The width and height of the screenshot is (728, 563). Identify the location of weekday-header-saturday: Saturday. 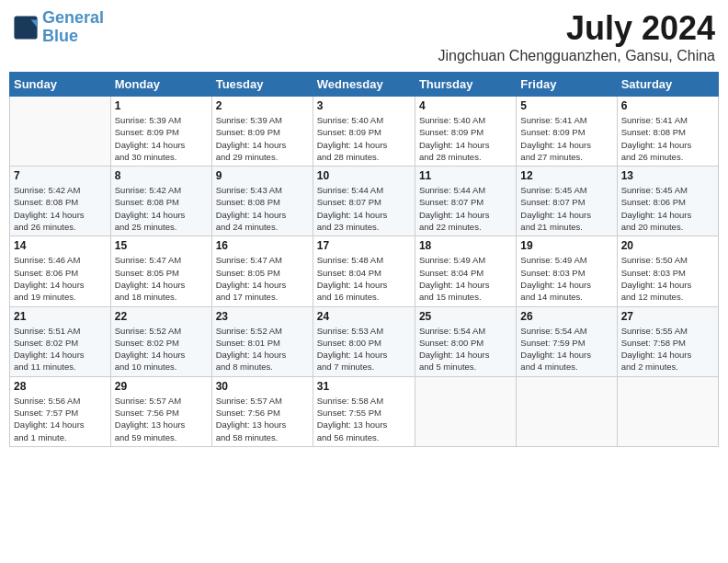
(667, 85).